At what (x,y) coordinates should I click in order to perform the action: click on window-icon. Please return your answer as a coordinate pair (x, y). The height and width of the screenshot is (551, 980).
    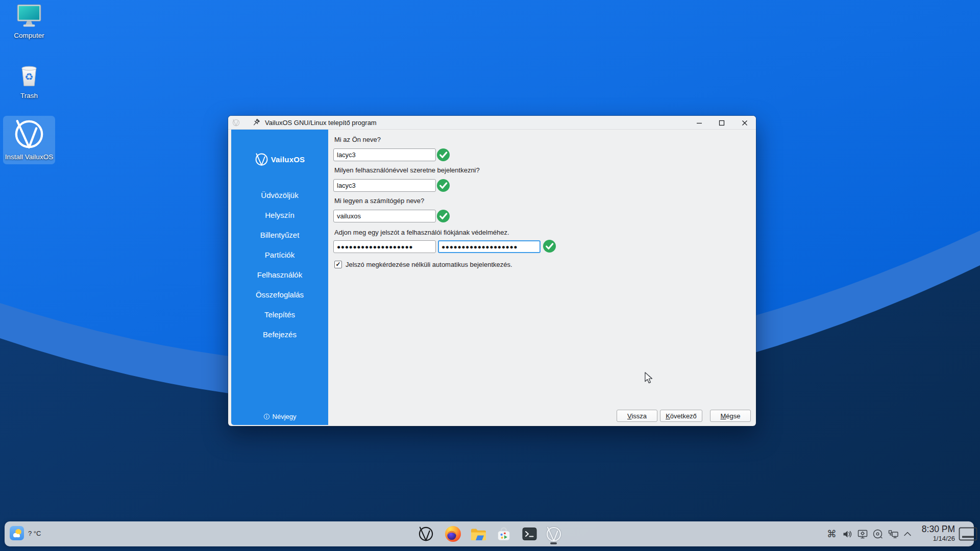
    Looking at the image, I should click on (236, 122).